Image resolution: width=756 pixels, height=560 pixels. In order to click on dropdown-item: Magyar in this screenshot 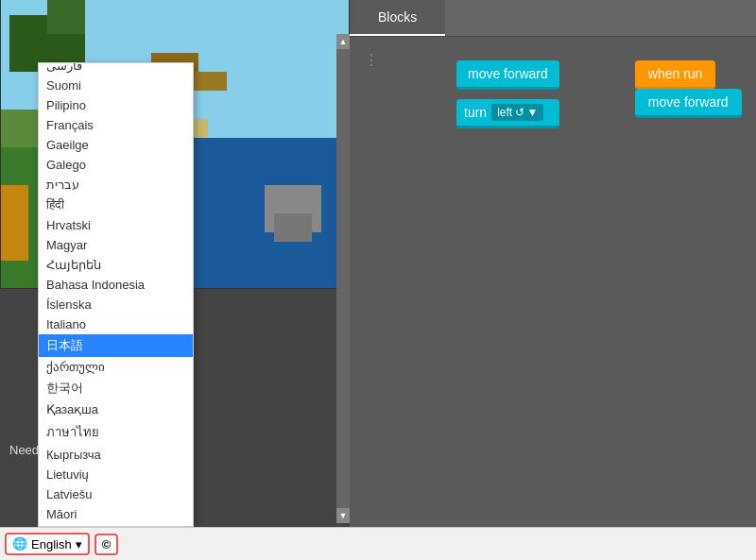, I will do `click(115, 246)`.